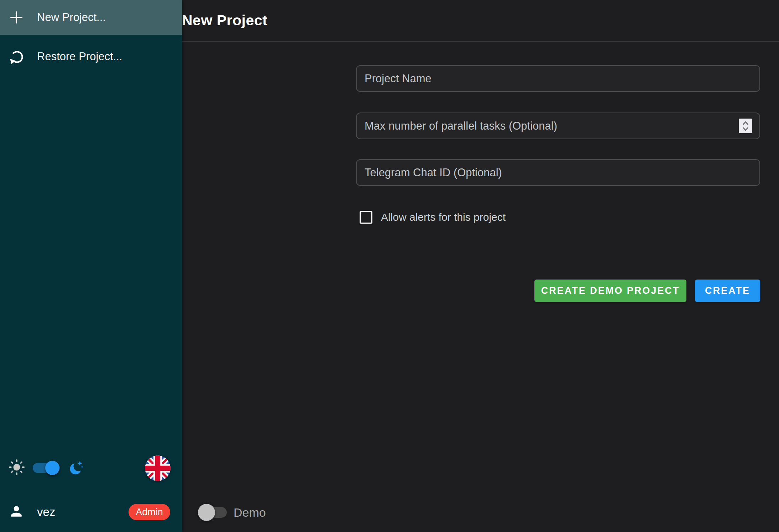 The image size is (779, 532). I want to click on sidebar-item-restore-project: Restore Project..., so click(91, 57).